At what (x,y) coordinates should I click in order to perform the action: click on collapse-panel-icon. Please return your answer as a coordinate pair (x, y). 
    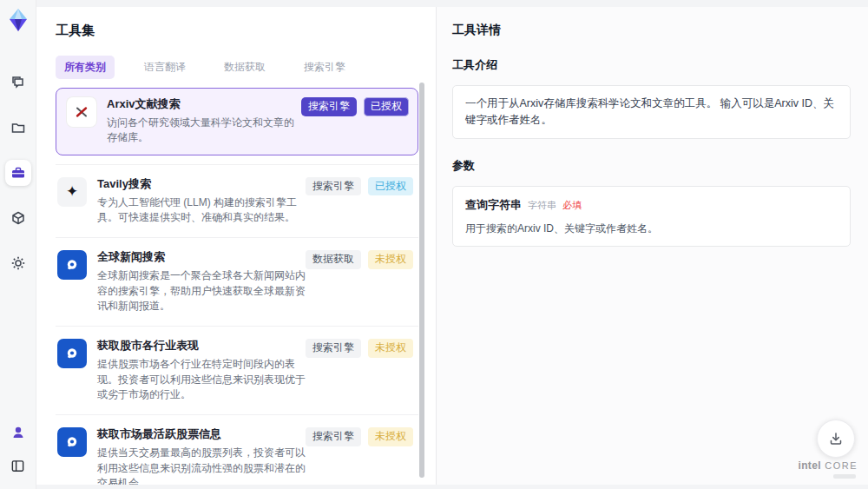
    Looking at the image, I should click on (18, 466).